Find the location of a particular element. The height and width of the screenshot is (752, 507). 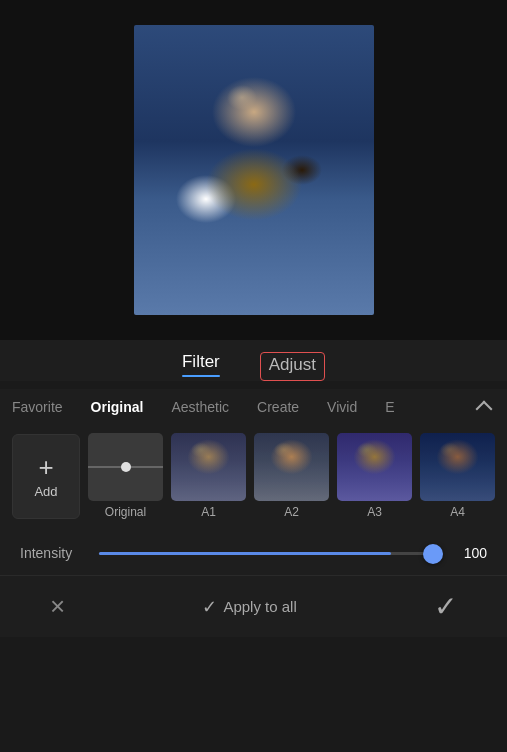

thumb-cat-a3-img is located at coordinates (374, 467).